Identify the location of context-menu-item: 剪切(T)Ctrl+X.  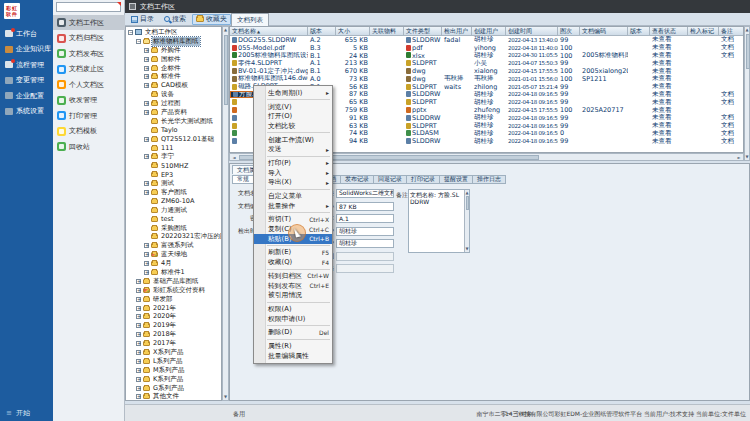
(293, 220).